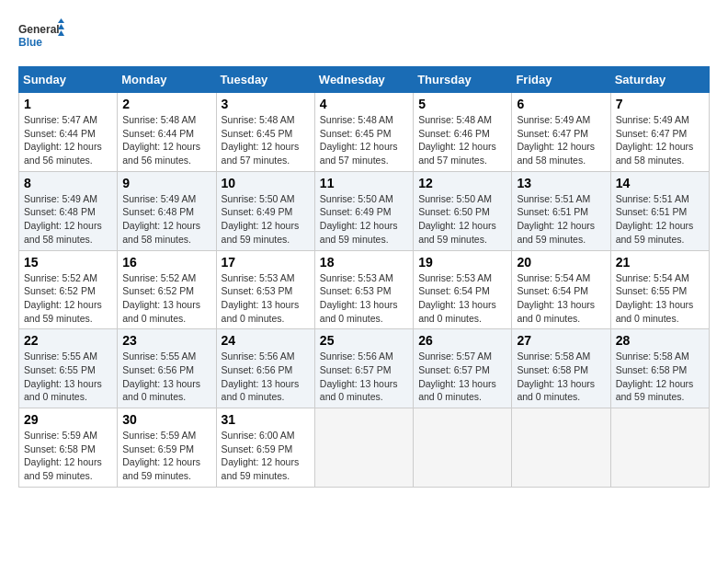  What do you see at coordinates (68, 340) in the screenshot?
I see `day-number: 22` at bounding box center [68, 340].